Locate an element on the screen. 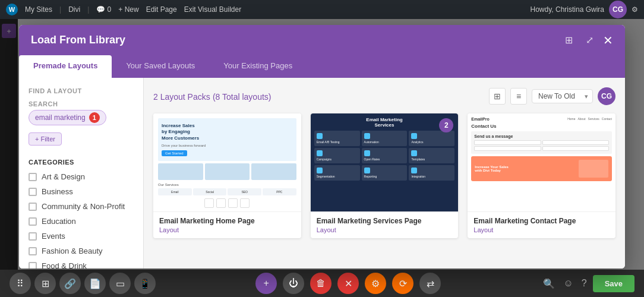  modal-title: Load From Library is located at coordinates (78, 40).